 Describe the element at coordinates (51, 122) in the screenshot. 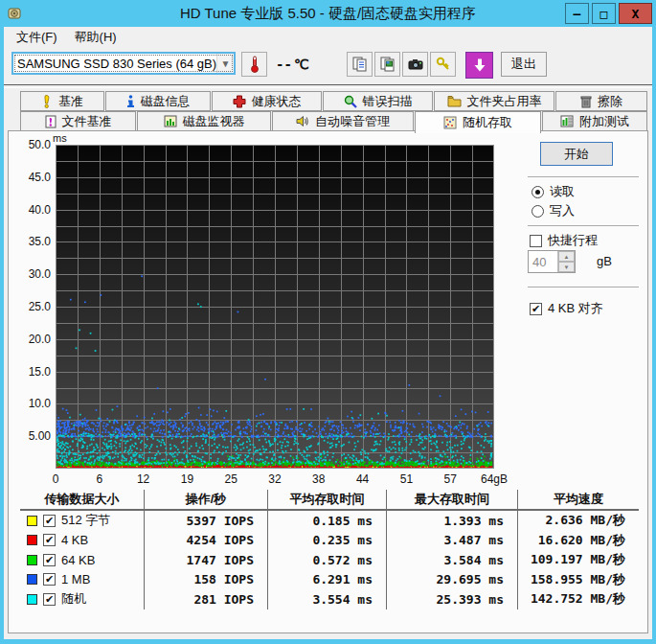

I see `file-benchmark-icon` at that location.